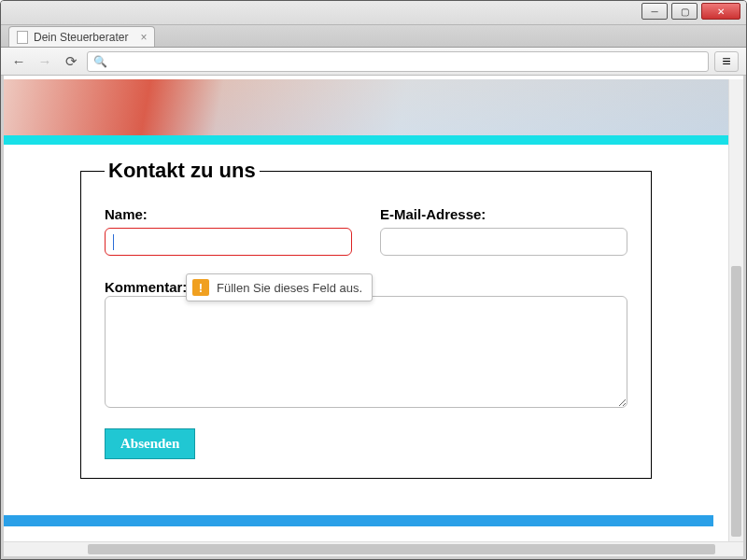  What do you see at coordinates (146, 287) in the screenshot?
I see `comment-label: Kommentar:` at bounding box center [146, 287].